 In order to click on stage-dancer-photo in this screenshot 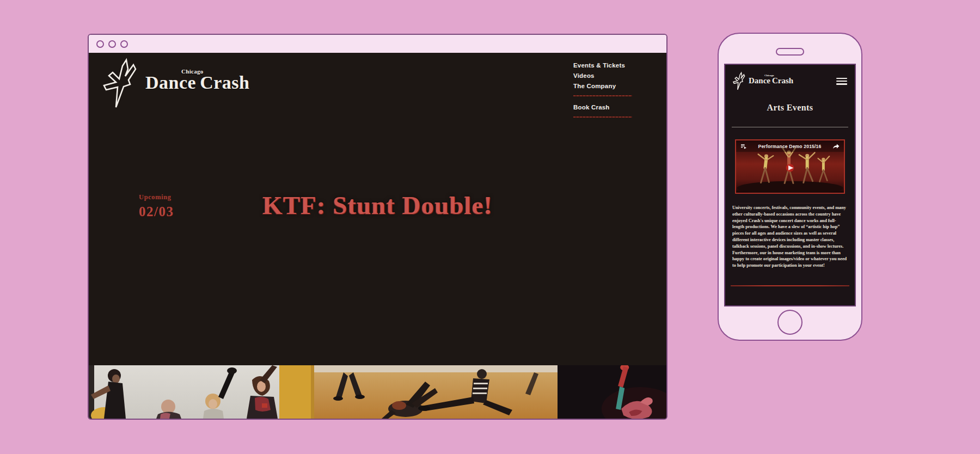, I will do `click(612, 392)`.